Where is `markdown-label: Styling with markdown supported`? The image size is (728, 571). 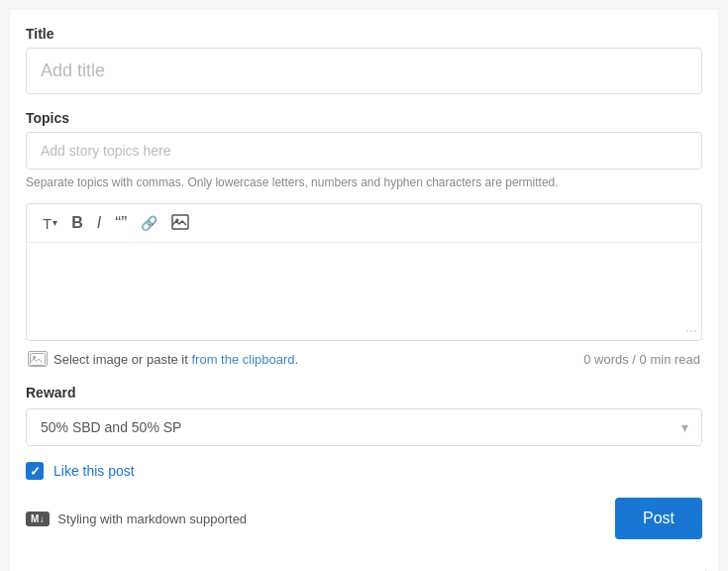
markdown-label: Styling with markdown supported is located at coordinates (153, 519).